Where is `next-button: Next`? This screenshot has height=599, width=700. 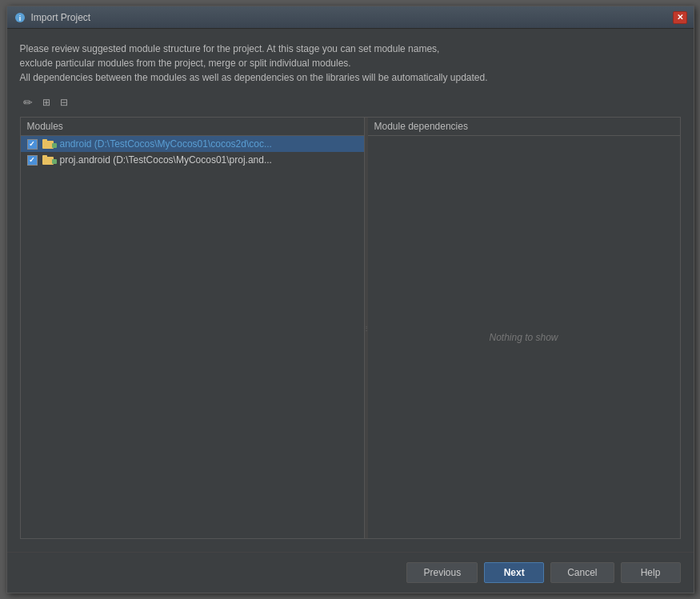 next-button: Next is located at coordinates (514, 573).